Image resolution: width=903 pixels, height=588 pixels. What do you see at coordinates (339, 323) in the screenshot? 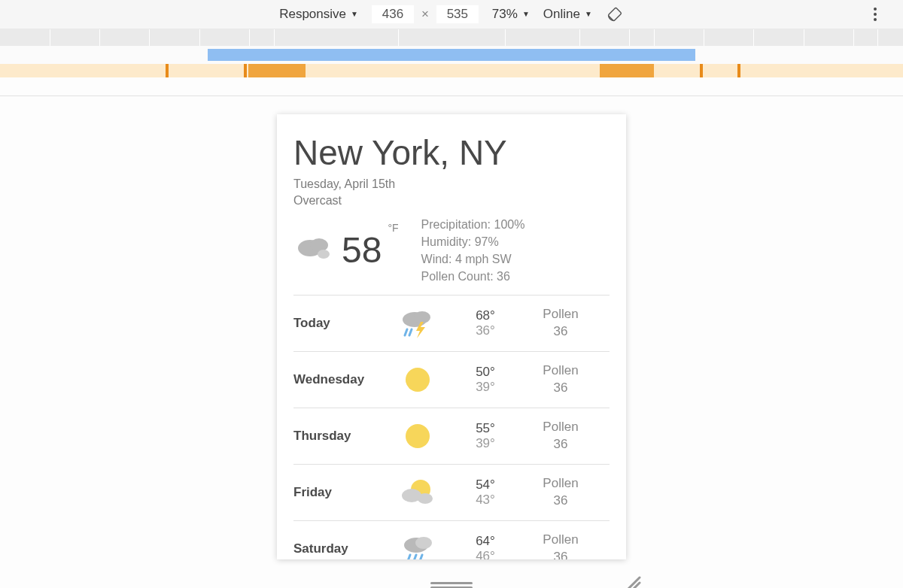
I see `forecast-day: Today` at bounding box center [339, 323].